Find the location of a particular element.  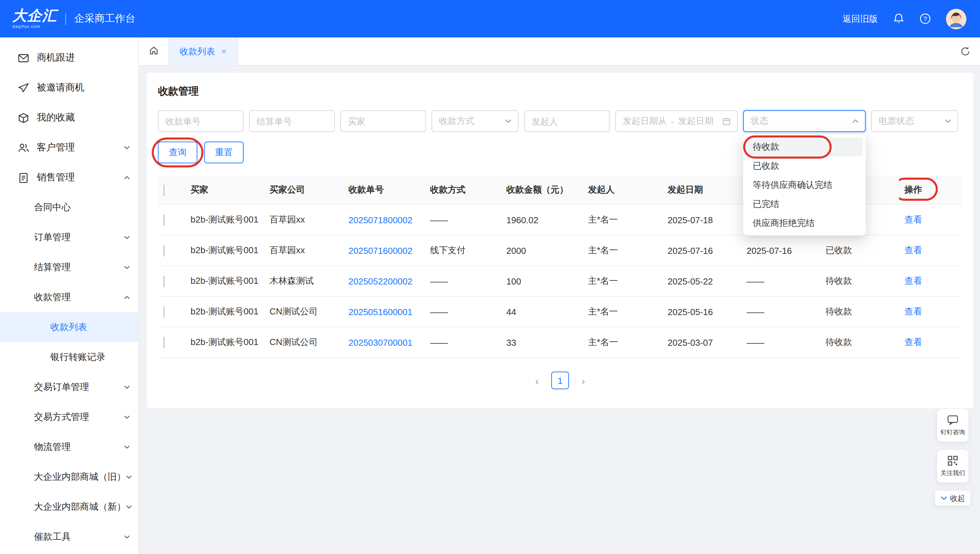

chat-icon is located at coordinates (953, 420).